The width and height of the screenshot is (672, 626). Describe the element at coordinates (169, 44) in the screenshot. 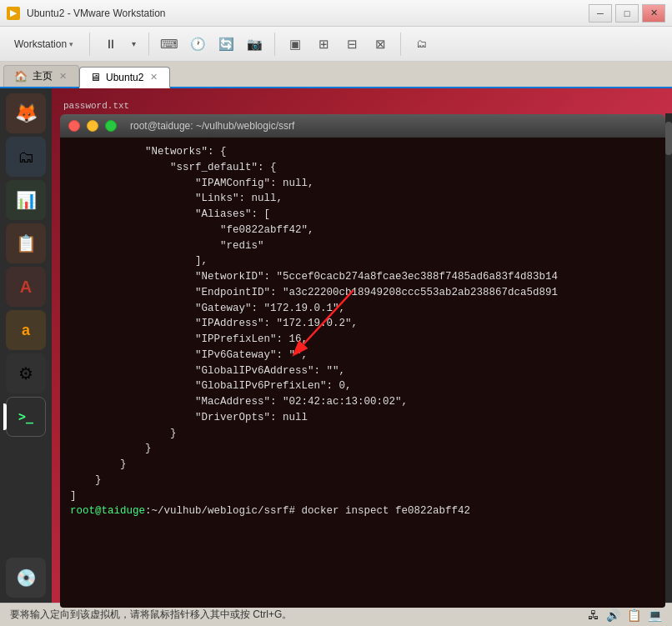

I see `send-ctrlaltdel-button: ⌨` at that location.